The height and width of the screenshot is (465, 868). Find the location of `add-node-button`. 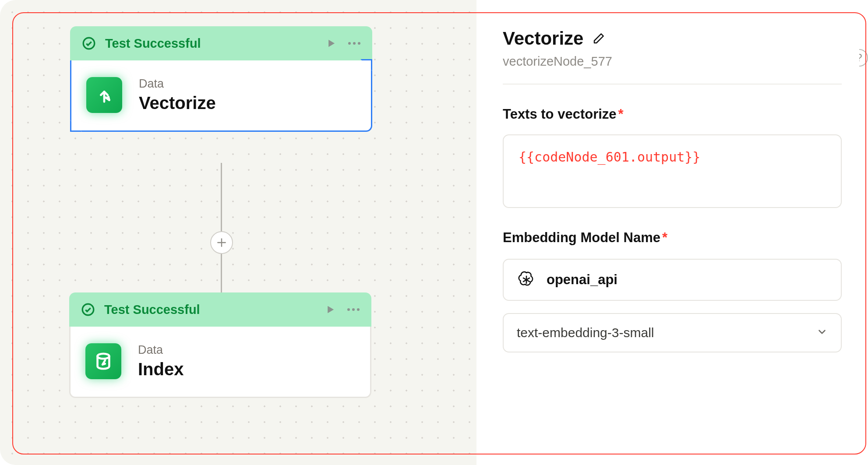

add-node-button is located at coordinates (222, 243).